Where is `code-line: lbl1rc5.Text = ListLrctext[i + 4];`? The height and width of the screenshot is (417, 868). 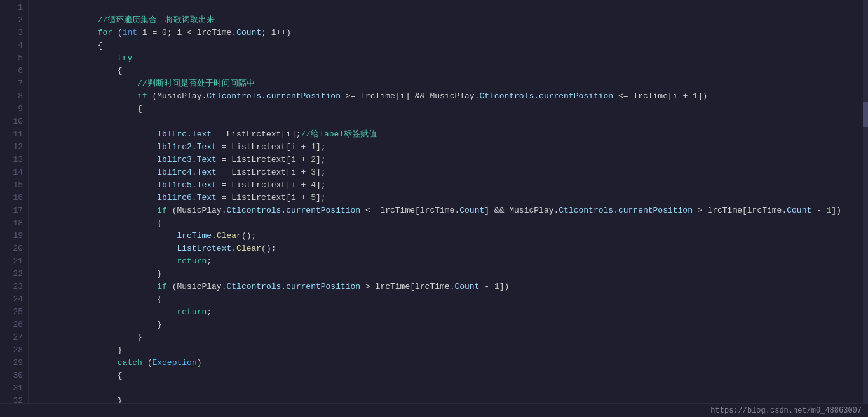 code-line: lbl1rc5.Text = ListLrctext[i + 4]; is located at coordinates (451, 173).